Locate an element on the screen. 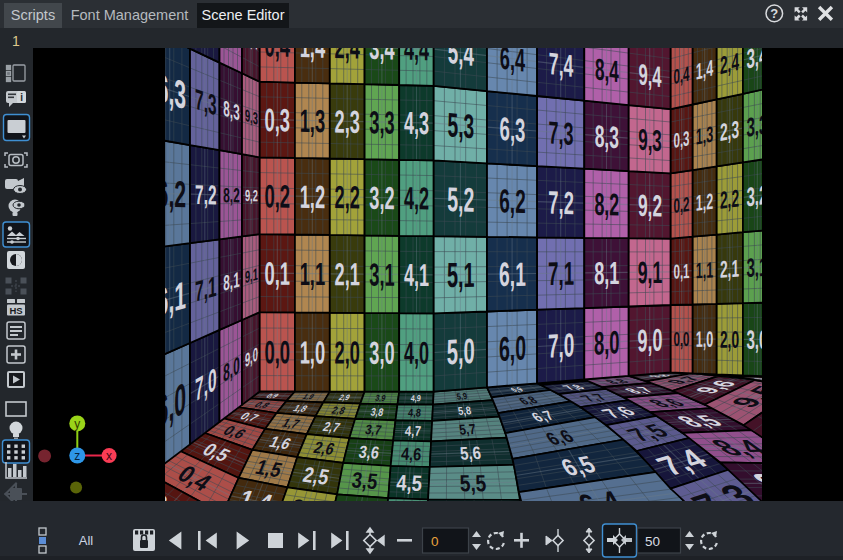 This screenshot has width=843, height=560. svg-text: HS is located at coordinates (16, 310).